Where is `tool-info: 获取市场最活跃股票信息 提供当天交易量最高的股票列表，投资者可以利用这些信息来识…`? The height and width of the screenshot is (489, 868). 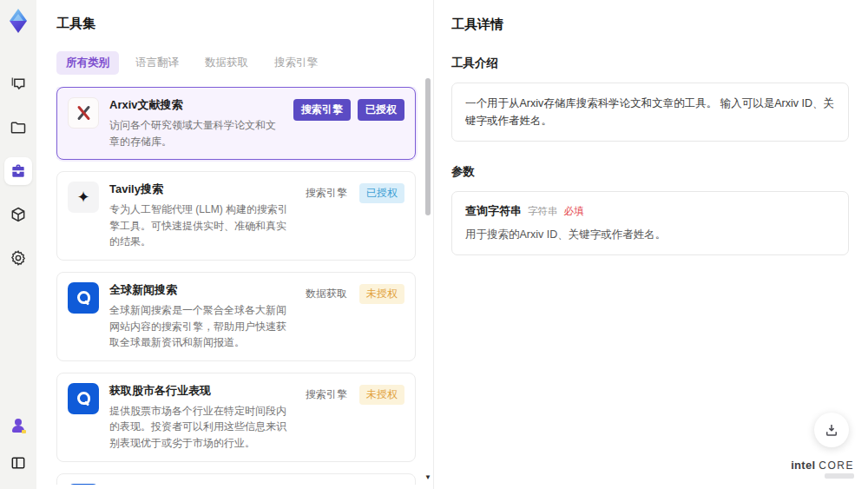 tool-info: 获取市场最活跃股票信息 提供当天交易量最高的股票列表，投资者可以利用这些信息来识… is located at coordinates (205, 485).